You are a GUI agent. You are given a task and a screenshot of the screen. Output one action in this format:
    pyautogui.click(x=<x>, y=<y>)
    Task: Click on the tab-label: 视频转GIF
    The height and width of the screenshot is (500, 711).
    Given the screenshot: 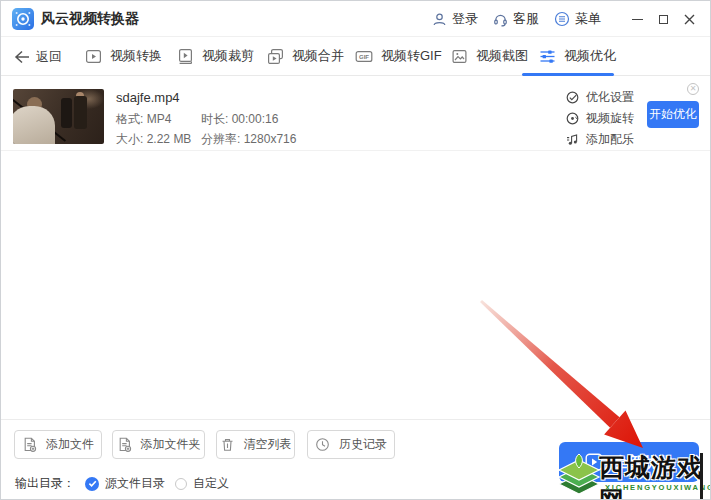 What is the action you would take?
    pyautogui.click(x=412, y=56)
    